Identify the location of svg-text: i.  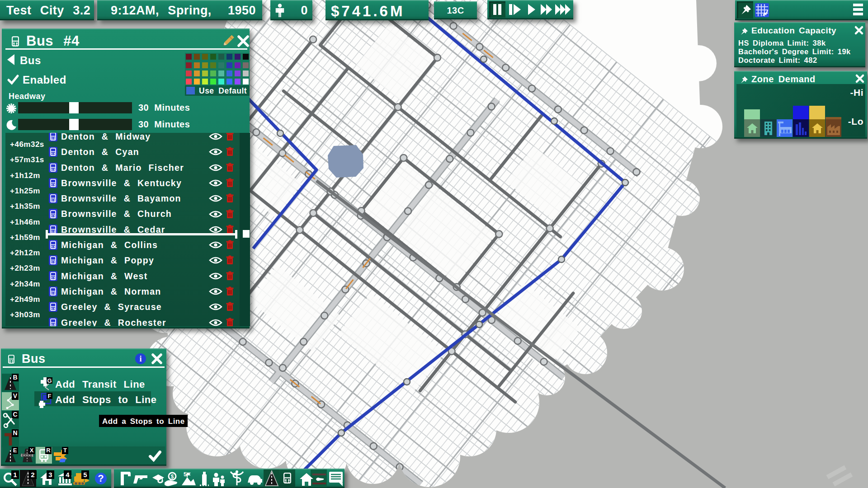
(140, 359).